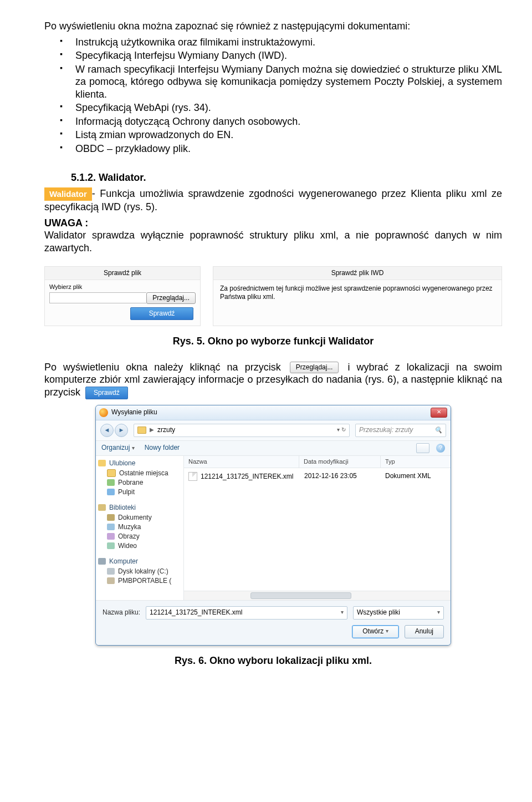  I want to click on check-file-panel: Sprawdź plik Wybierz plik Przeglądaj... …, so click(122, 296).